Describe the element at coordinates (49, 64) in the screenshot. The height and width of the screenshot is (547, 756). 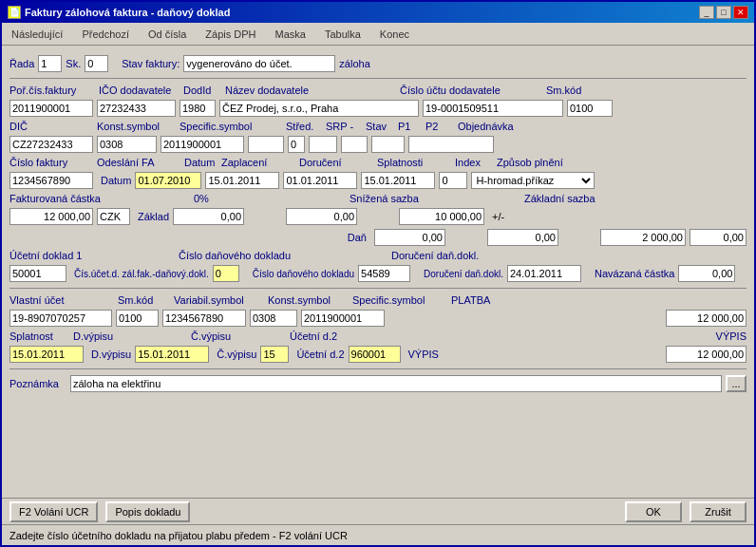
I see `rada-input` at that location.